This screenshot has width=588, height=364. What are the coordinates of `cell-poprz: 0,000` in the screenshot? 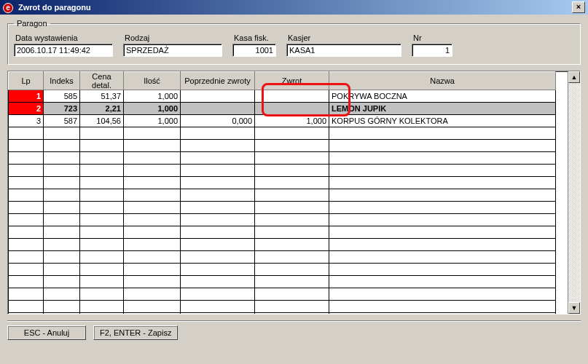 It's located at (218, 121).